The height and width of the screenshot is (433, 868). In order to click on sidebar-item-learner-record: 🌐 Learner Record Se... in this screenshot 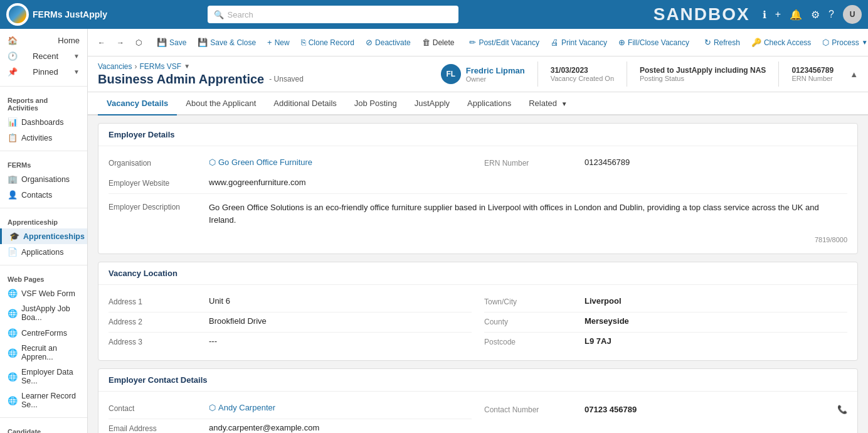, I will do `click(44, 400)`.